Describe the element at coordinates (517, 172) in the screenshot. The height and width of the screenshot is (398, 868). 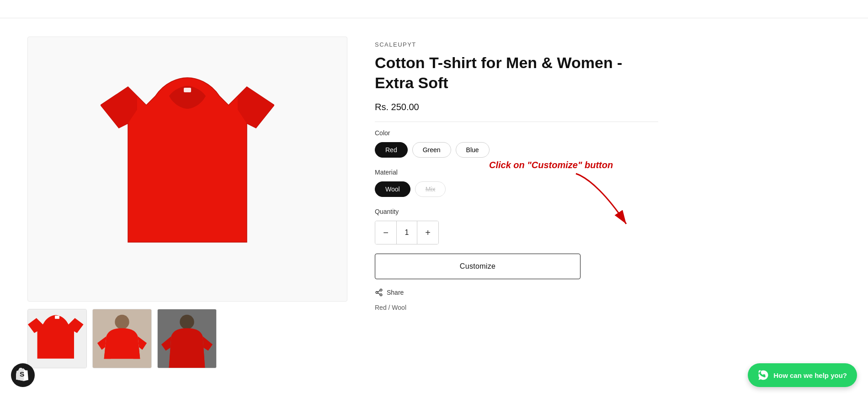
I see `material-label: Material` at that location.